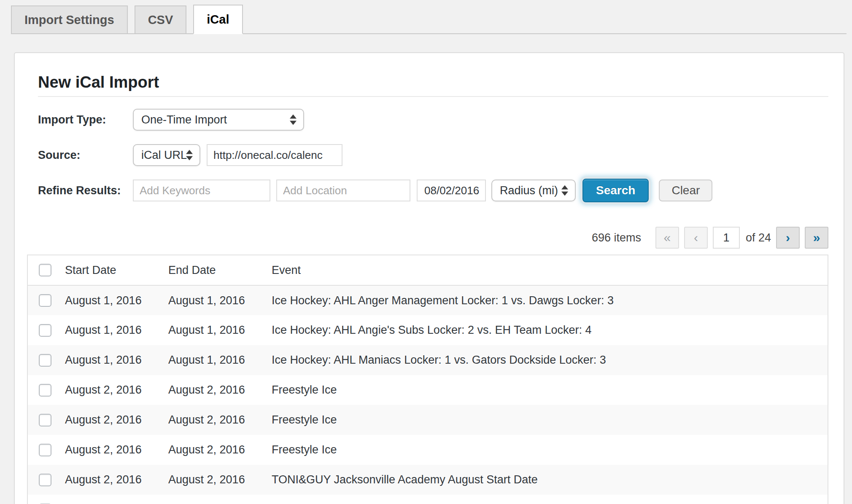  Describe the element at coordinates (218, 120) in the screenshot. I see `import-type-select: One-Time Import` at that location.